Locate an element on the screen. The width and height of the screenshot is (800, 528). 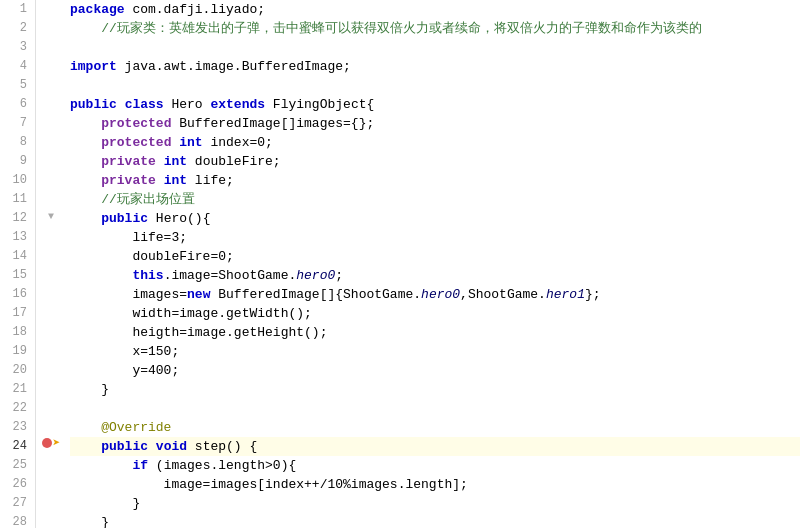
ln-22: 22 is located at coordinates (18, 408).